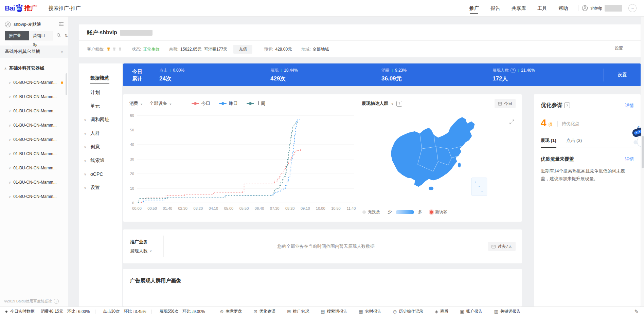 This screenshot has width=644, height=316. Describe the element at coordinates (36, 68) in the screenshot. I see `tree-group-row: ∧ 基础外科其它器械` at that location.